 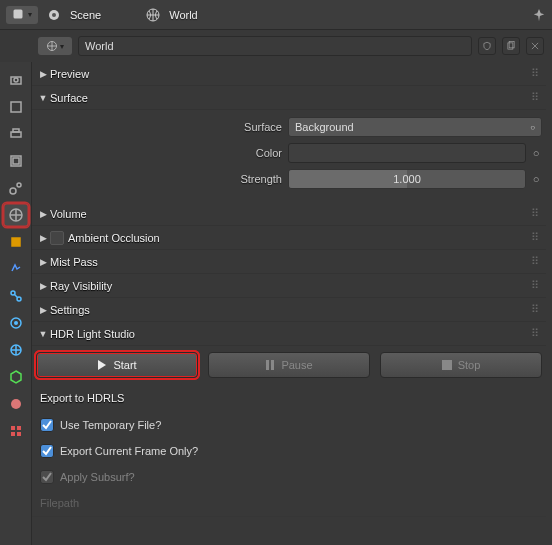 I want to click on world-name-input, so click(x=275, y=46).